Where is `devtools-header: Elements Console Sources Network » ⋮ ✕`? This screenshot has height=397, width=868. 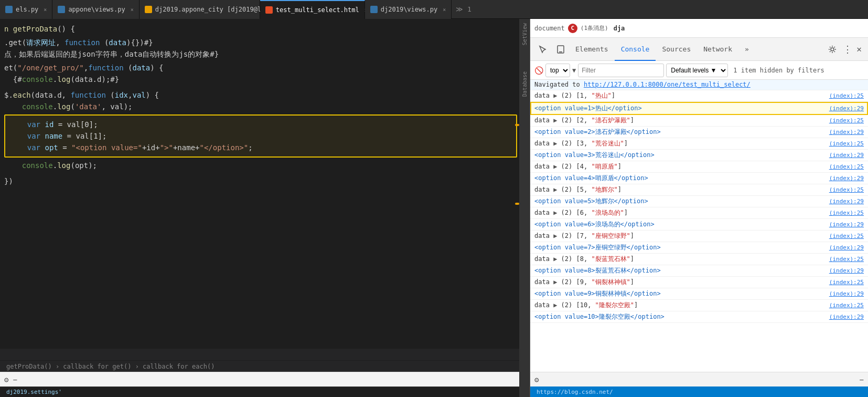 devtools-header: Elements Console Sources Network » ⋮ ✕ is located at coordinates (699, 49).